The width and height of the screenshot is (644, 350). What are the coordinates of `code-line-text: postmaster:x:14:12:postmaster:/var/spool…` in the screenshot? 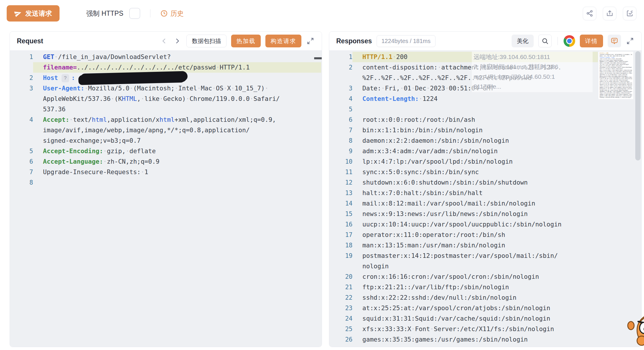 It's located at (475, 256).